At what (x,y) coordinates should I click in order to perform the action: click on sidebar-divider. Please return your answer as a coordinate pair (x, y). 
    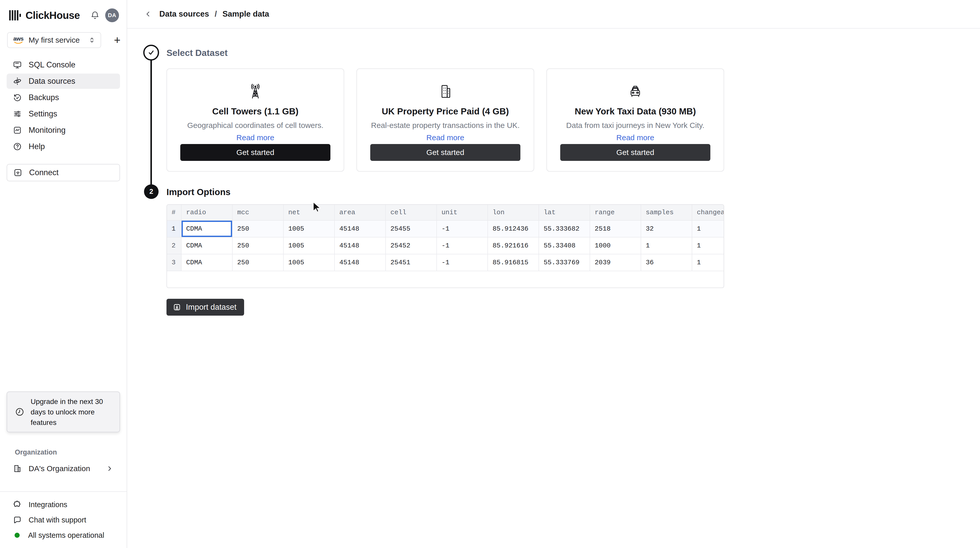
    Looking at the image, I should click on (63, 492).